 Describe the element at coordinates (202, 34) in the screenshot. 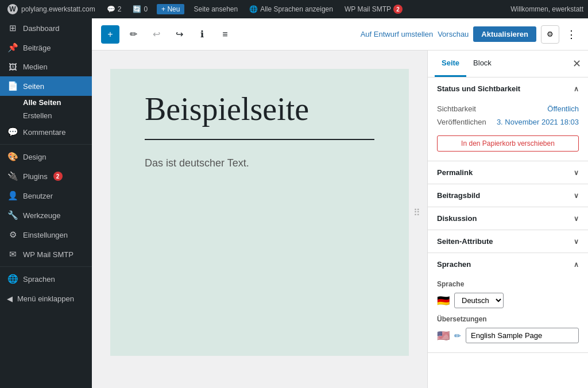

I see `info-button: ℹ` at that location.